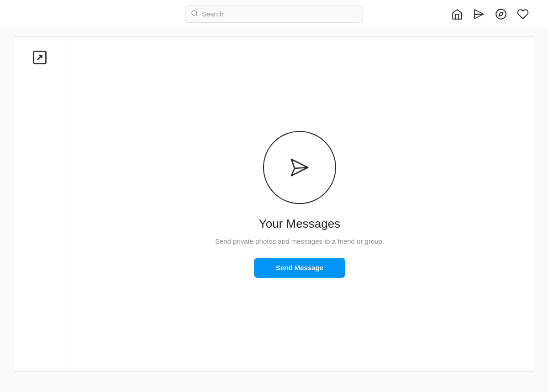 The width and height of the screenshot is (548, 392). What do you see at coordinates (523, 14) in the screenshot?
I see `heart-icon` at bounding box center [523, 14].